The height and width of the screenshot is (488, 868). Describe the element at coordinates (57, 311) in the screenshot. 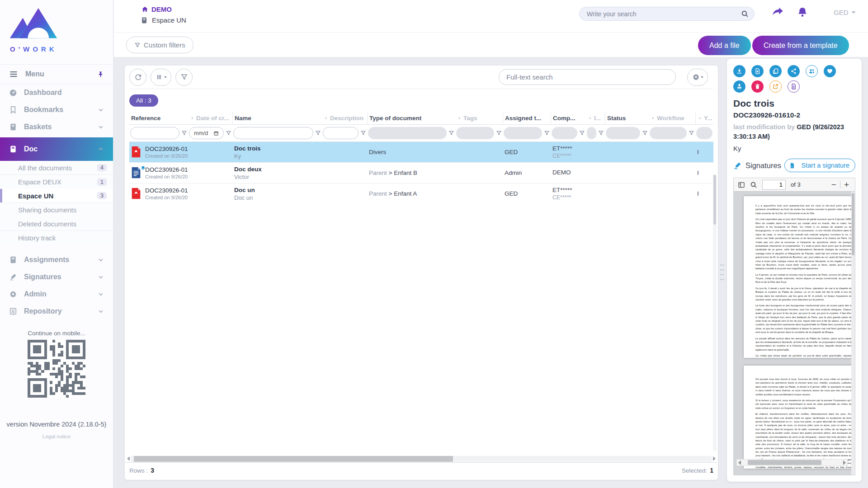

I see `sidebar-item-repository: Repository` at that location.